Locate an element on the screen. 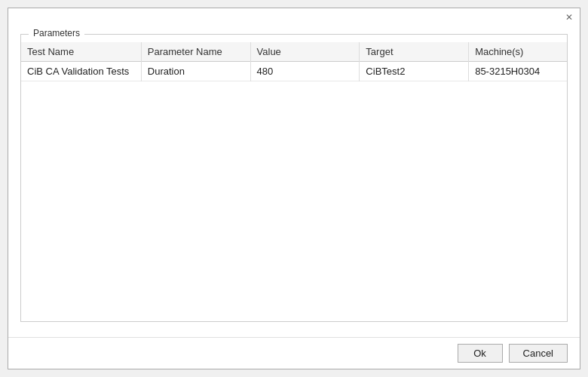  parameters-table: Test Name Parameter Name Value Target Ma… is located at coordinates (294, 62).